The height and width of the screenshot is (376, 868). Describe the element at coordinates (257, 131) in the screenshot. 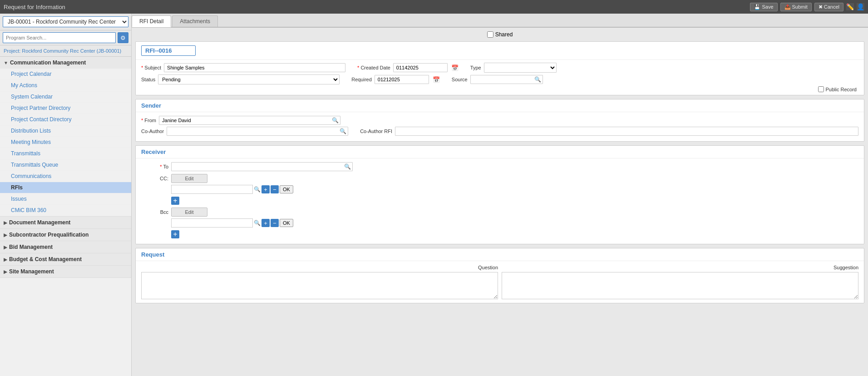

I see `co-author-input` at that location.